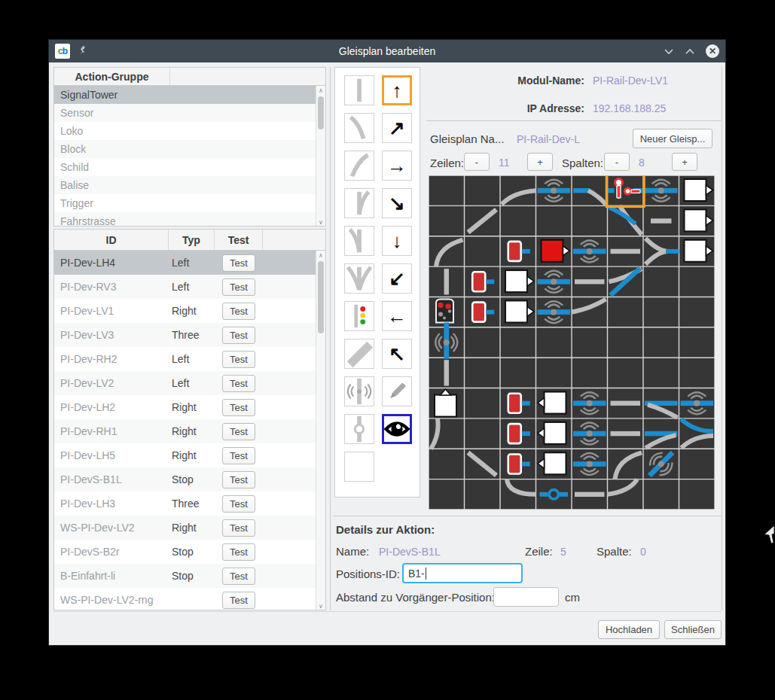 The width and height of the screenshot is (775, 700). What do you see at coordinates (185, 431) in the screenshot?
I see `device-row: PI-Dev-RH1RightTest` at bounding box center [185, 431].